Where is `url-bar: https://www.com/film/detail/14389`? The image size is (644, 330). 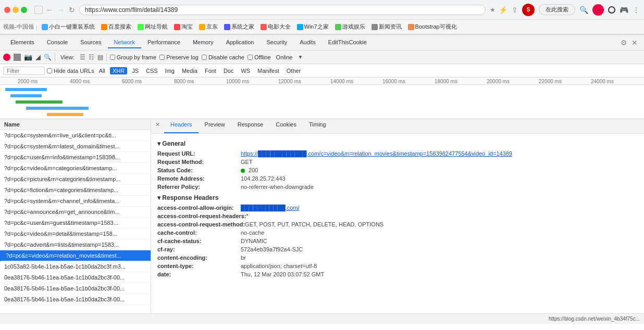 url-bar: https://www.com/film/detail/14389 is located at coordinates (282, 10).